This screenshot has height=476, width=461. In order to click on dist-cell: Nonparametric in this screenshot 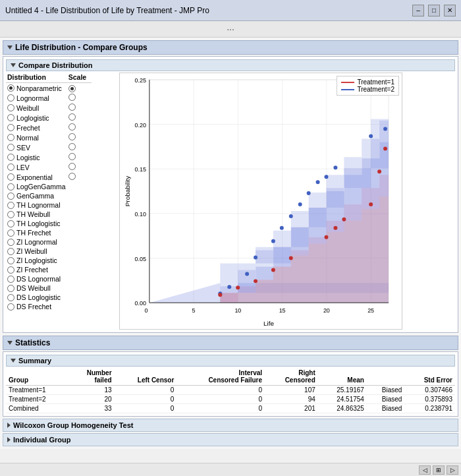, I will do `click(37, 88)`.